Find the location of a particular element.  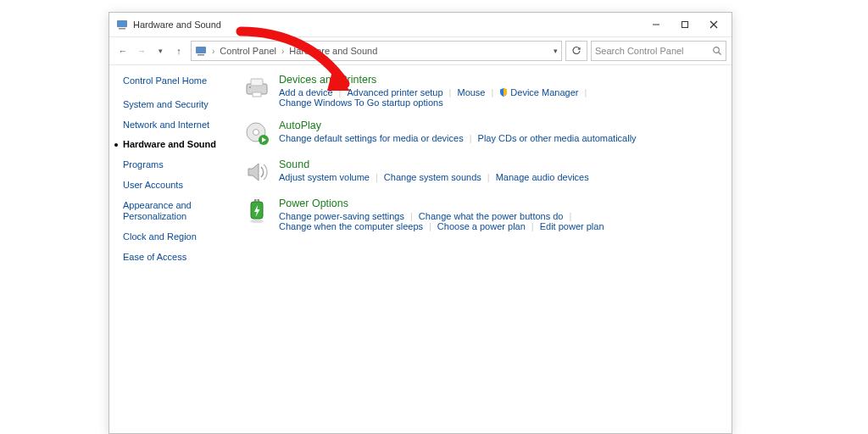

link-power-button-action: Change what the power buttons do is located at coordinates (492, 216).